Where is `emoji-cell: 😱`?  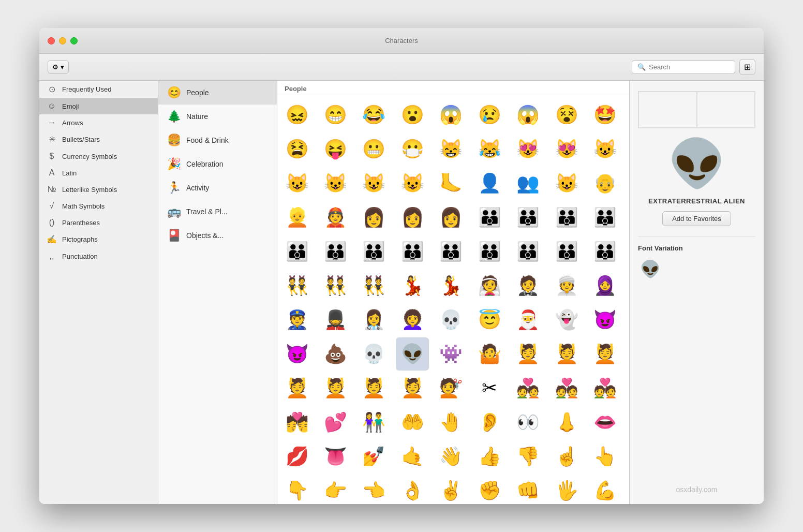
emoji-cell: 😱 is located at coordinates (451, 115).